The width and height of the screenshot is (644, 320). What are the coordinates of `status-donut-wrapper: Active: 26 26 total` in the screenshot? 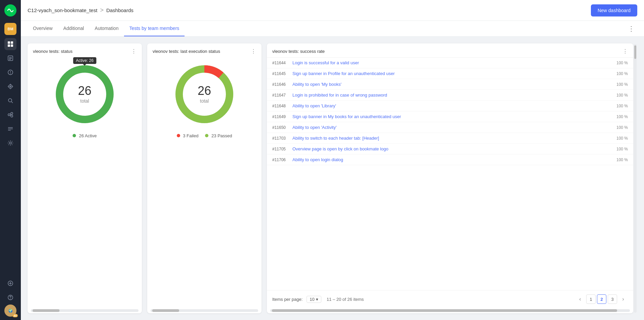 It's located at (85, 94).